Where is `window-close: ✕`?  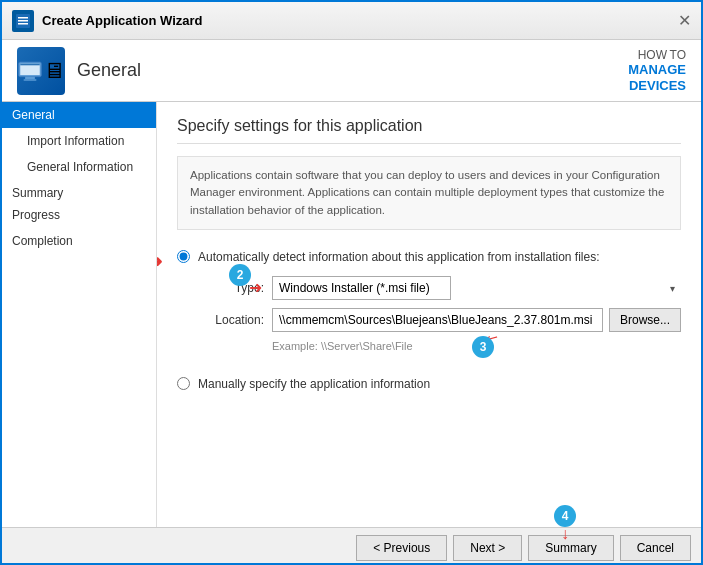
window-close: ✕ is located at coordinates (684, 20).